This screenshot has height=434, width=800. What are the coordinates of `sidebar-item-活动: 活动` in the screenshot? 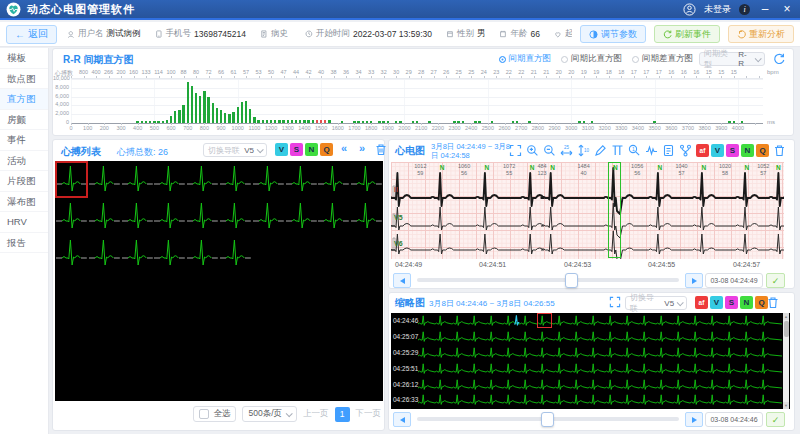 It's located at (24, 162).